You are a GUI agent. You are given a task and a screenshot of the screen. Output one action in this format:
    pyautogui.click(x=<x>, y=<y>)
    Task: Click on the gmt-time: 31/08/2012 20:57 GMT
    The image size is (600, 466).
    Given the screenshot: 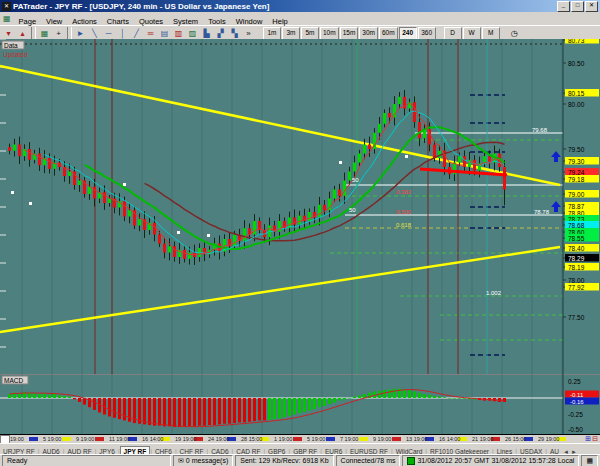 What is the action you would take?
    pyautogui.click(x=453, y=460)
    